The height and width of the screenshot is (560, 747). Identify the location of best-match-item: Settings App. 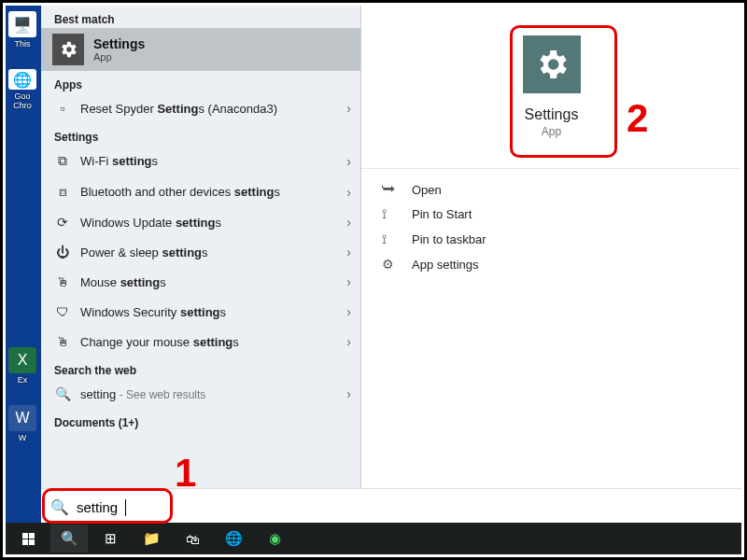
(201, 49).